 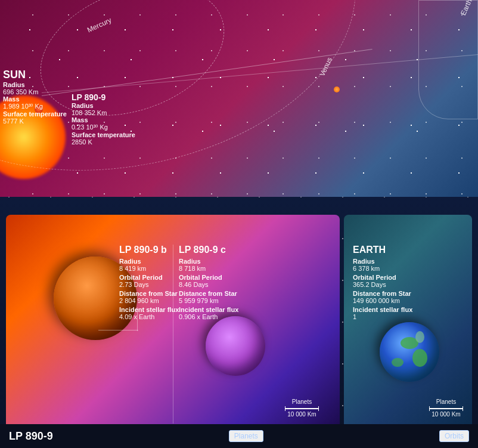 I want to click on planet-b-radius-label: Radius, so click(x=149, y=261).